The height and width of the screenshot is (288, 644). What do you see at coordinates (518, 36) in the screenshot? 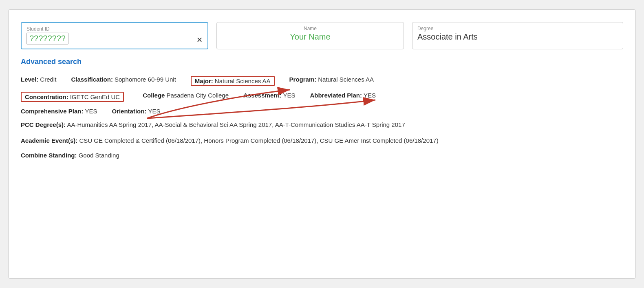
I see `degree-field: Degree Associate in Arts` at bounding box center [518, 36].